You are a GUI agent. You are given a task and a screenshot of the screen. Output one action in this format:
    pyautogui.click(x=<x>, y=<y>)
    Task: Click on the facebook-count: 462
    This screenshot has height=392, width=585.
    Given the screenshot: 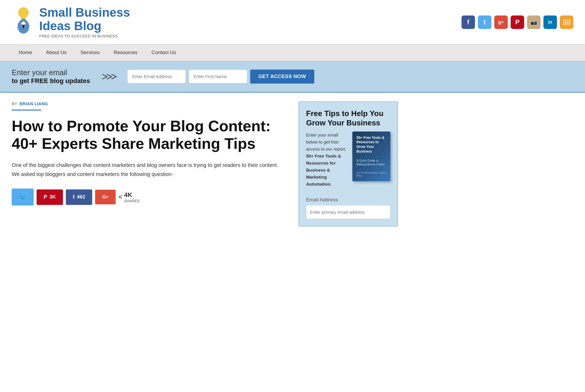 What is the action you would take?
    pyautogui.click(x=81, y=197)
    